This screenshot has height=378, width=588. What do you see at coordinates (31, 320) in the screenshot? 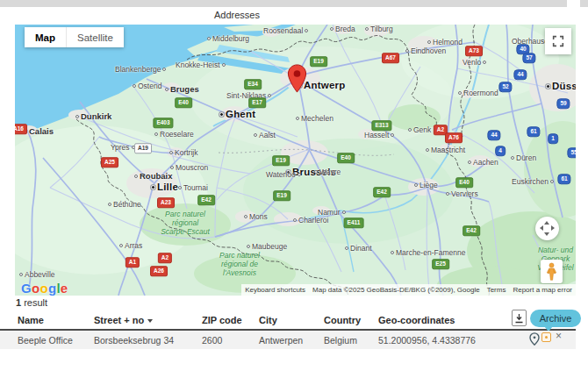
I see `header-name: Name` at bounding box center [31, 320].